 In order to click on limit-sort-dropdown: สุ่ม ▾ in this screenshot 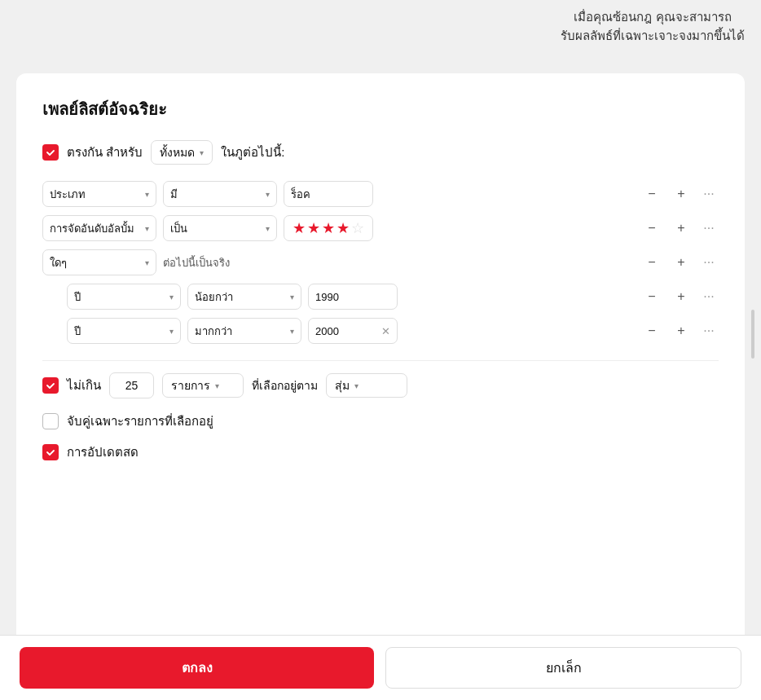, I will do `click(367, 385)`.